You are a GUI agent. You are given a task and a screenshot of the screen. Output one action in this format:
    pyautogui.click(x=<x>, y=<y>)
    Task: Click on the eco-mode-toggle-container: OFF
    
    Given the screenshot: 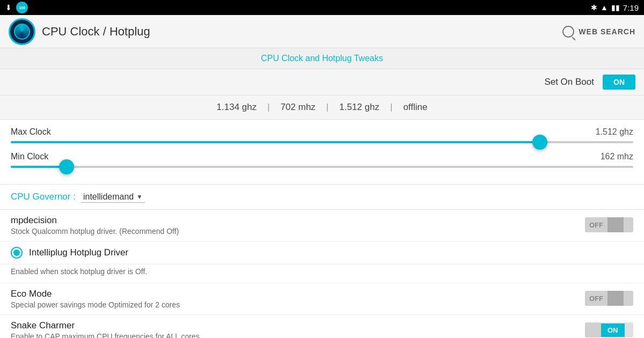 What is the action you would take?
    pyautogui.click(x=609, y=298)
    